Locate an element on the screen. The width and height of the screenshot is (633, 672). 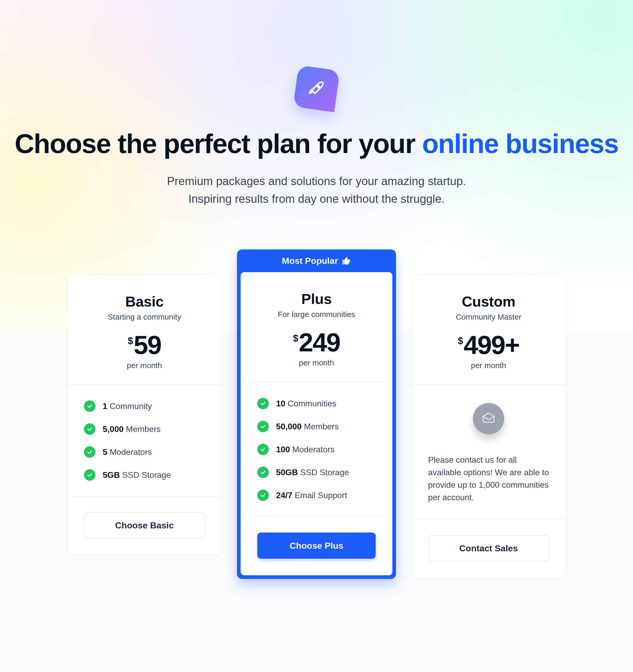
page-title-prefix: Choose the perfect plan for your is located at coordinates (218, 144).